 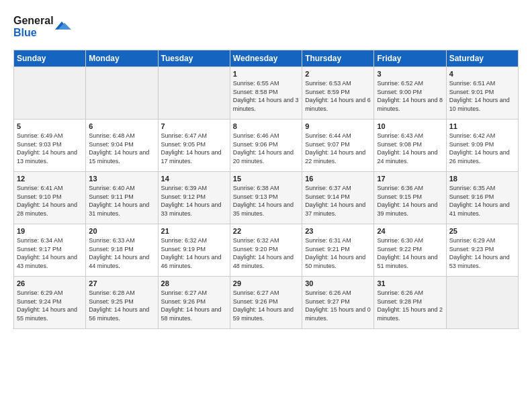 I want to click on day-number: 2, so click(x=338, y=74).